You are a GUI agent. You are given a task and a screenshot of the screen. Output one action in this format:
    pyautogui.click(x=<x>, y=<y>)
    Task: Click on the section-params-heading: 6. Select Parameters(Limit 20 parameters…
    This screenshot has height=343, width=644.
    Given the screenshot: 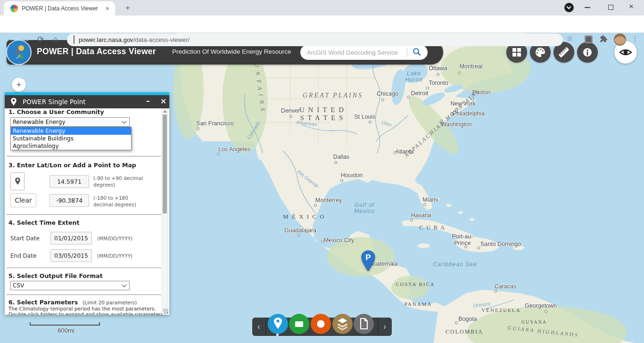 What is the action you would take?
    pyautogui.click(x=73, y=302)
    